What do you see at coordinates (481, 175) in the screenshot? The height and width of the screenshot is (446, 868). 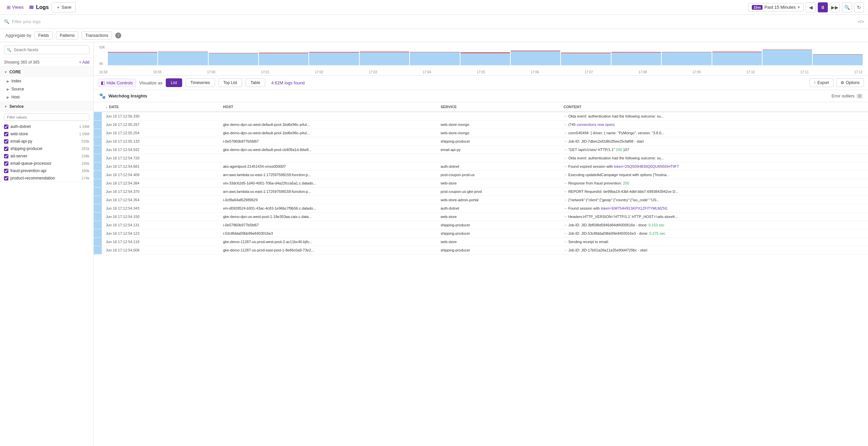 I see `table-row: Jun 16 17:12:54.409 arn:aws:lambda:us-ea…` at bounding box center [481, 175].